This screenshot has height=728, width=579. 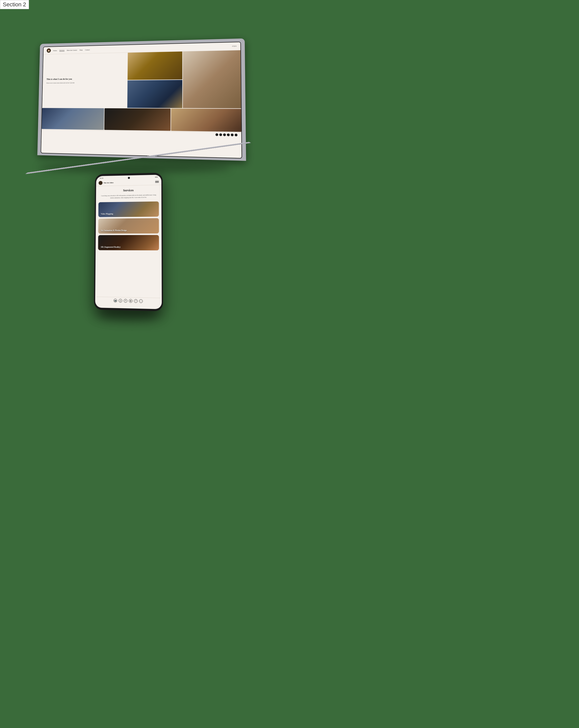 I want to click on laptop-screen: 🏠 Works Services Meet the Creator Shop C…, so click(x=141, y=100).